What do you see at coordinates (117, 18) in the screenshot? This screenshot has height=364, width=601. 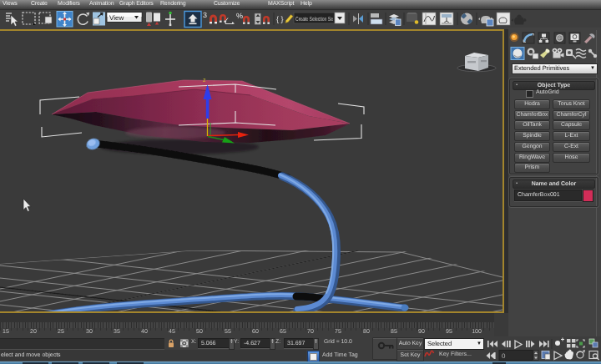 I see `svg-text: View` at bounding box center [117, 18].